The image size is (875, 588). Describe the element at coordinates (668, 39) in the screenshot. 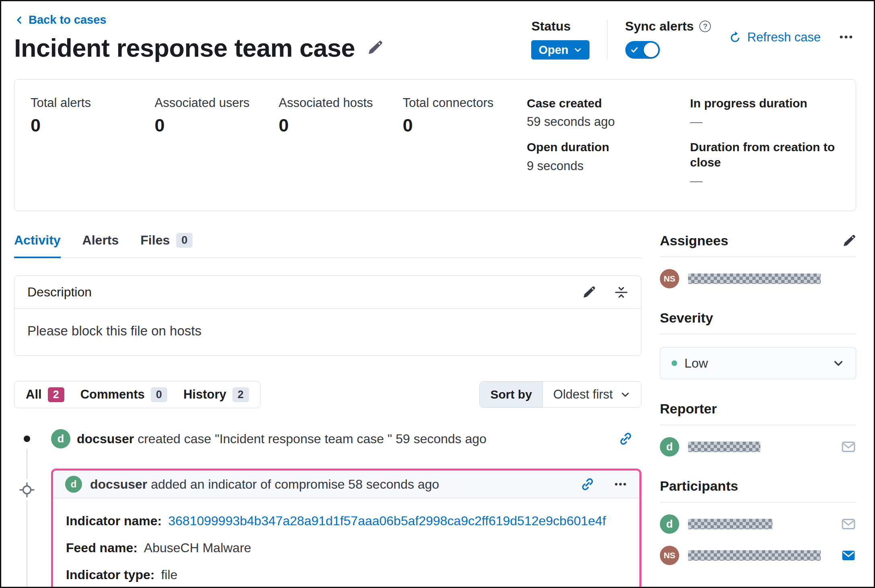

I see `sync-alerts-block: Sync alerts ?` at that location.